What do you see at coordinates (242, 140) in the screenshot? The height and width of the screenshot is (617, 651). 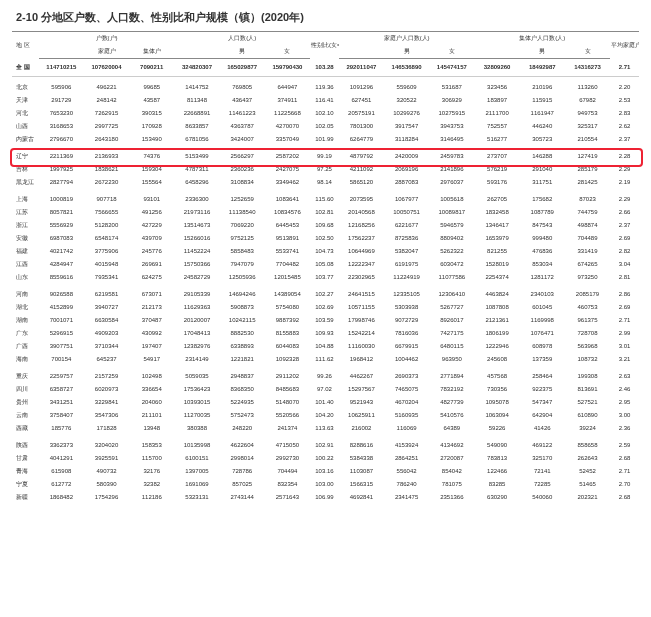 I see `data-cell: 3424007` at bounding box center [242, 140].